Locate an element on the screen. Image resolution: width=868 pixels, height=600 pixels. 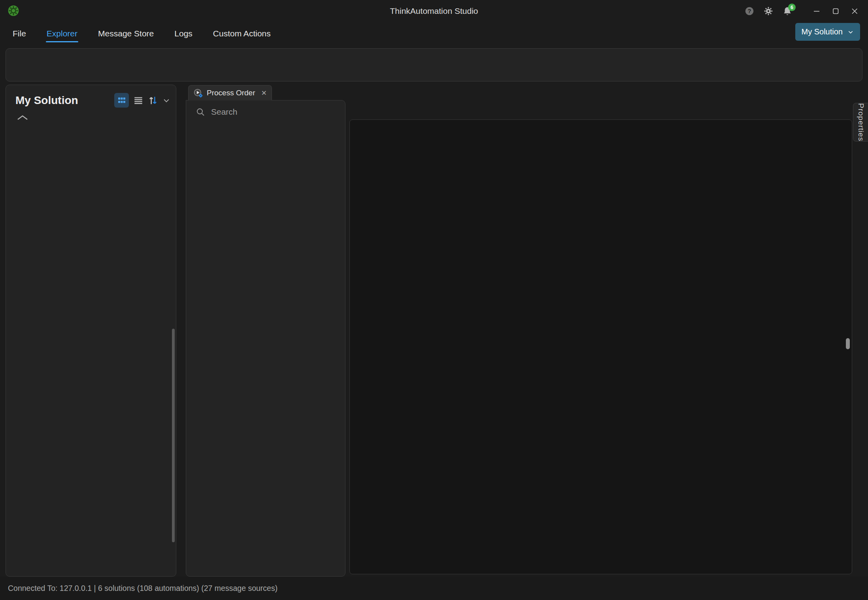
sidebar-title: My Solution is located at coordinates (62, 100).